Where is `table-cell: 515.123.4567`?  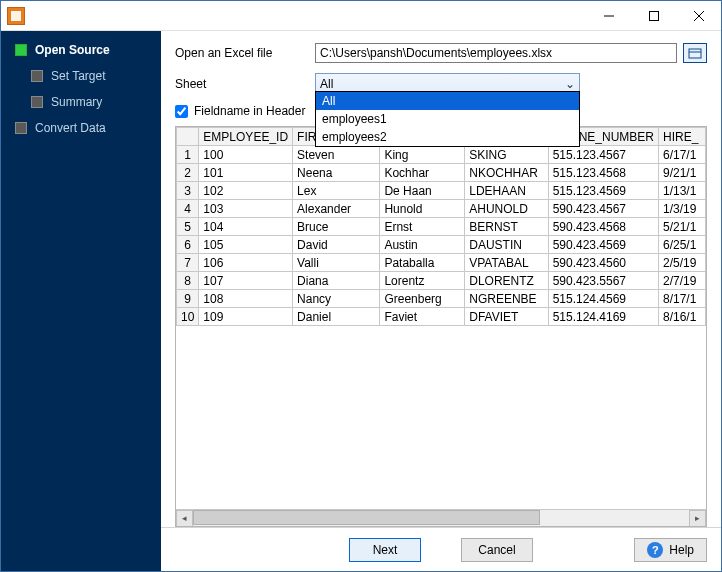 table-cell: 515.123.4567 is located at coordinates (603, 155).